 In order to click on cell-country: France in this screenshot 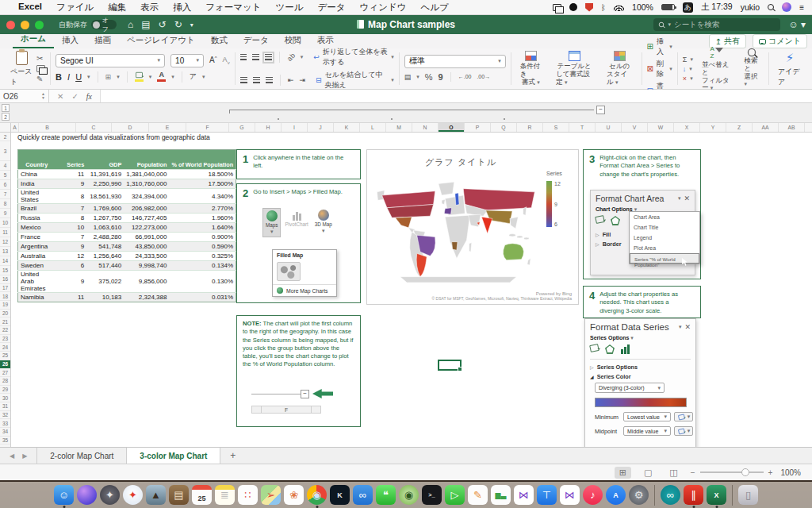, I will do `click(35, 237)`.